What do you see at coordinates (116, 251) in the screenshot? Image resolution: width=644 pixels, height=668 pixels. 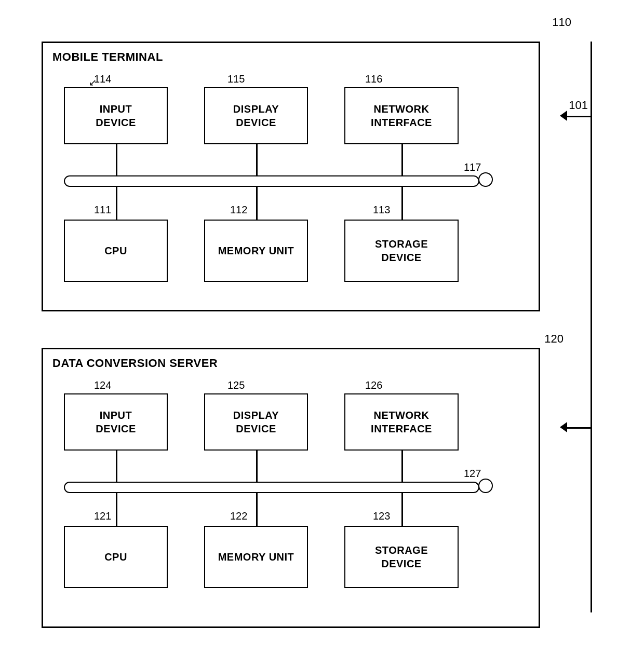 I see `cpu-111-label: CPU` at bounding box center [116, 251].